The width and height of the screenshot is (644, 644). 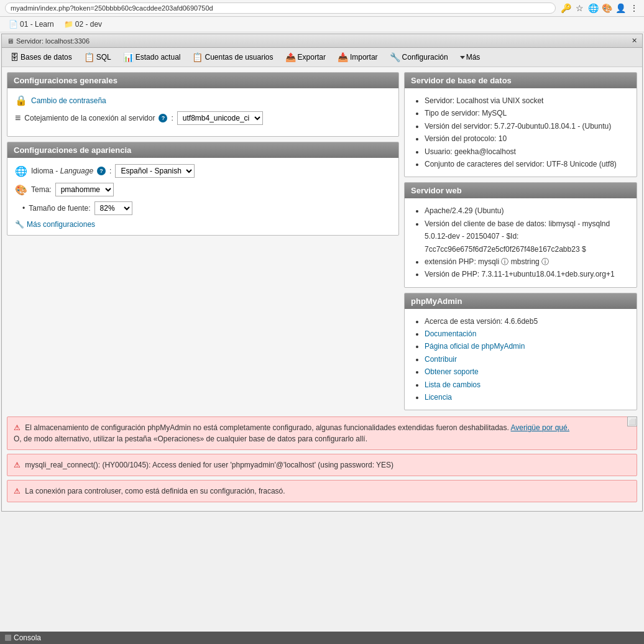 I want to click on nav-sql-label: SQL, so click(x=104, y=57).